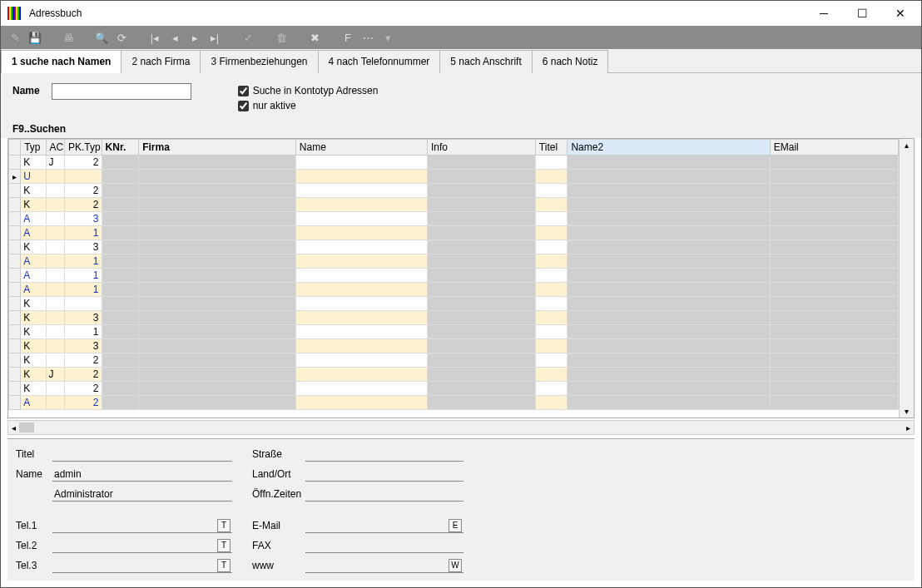  Describe the element at coordinates (161, 62) in the screenshot. I see `tab-1: 2 nach Firma` at that location.